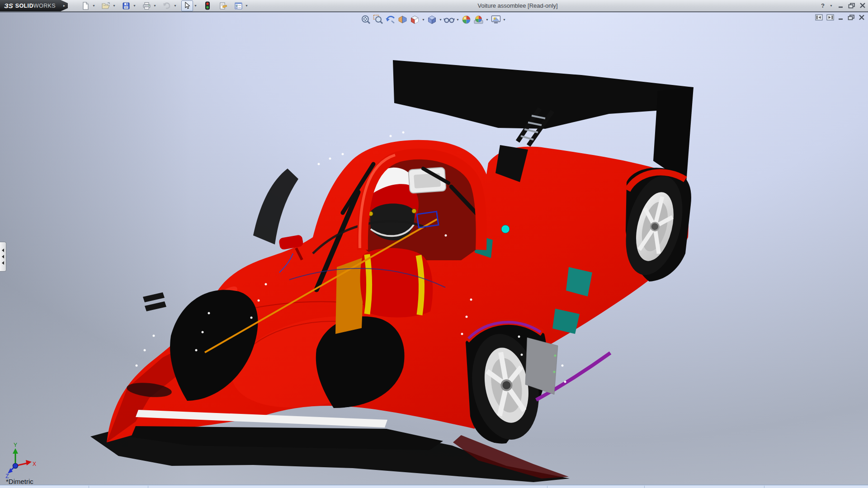 This screenshot has height=488, width=868. Describe the element at coordinates (167, 6) in the screenshot. I see `undo-icon` at that location.